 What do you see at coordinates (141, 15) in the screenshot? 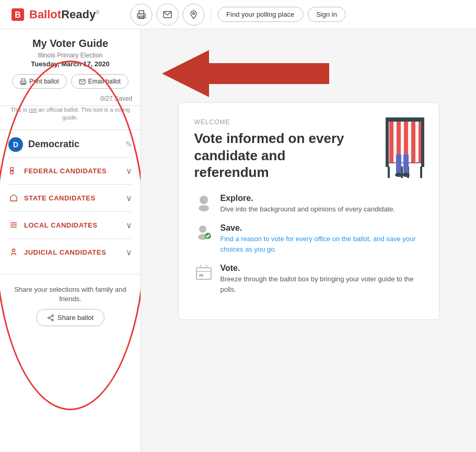
I see `print-header-button` at bounding box center [141, 15].